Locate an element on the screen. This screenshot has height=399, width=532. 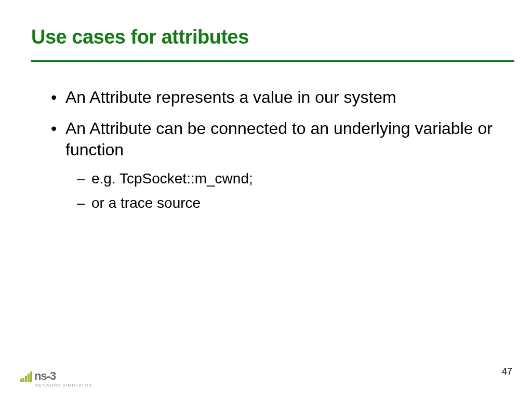
logo-top: ns-3 is located at coordinates (37, 376).